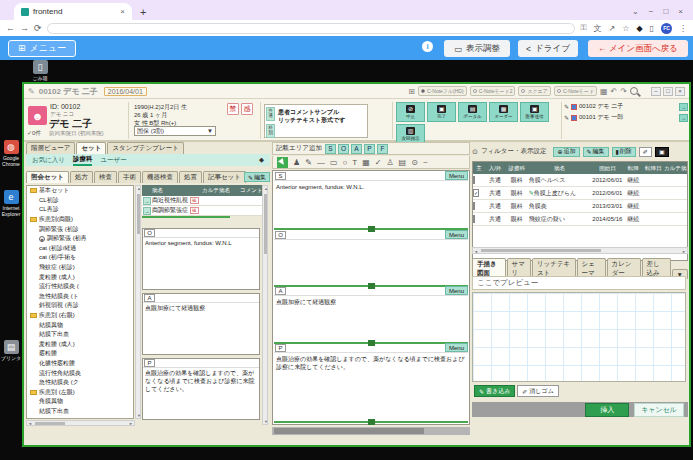 The height and width of the screenshot is (460, 693). Describe the element at coordinates (426, 162) in the screenshot. I see `freehand-icon: ~` at that location.